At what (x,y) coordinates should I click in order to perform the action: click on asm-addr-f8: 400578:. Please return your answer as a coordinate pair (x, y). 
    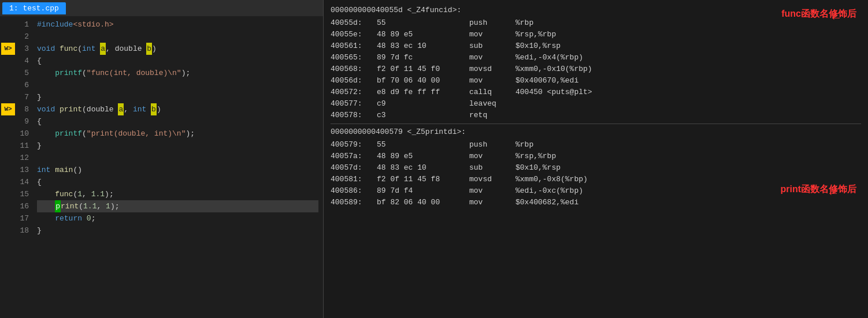
    Looking at the image, I should click on (354, 115).